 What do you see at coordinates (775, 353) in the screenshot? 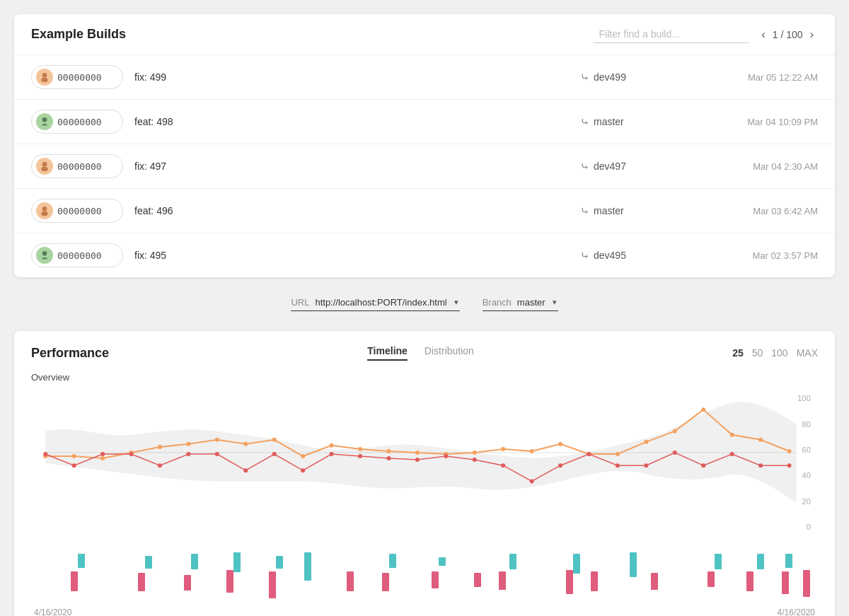
I see `perf-counts: 25 50 100 MAX` at bounding box center [775, 353].